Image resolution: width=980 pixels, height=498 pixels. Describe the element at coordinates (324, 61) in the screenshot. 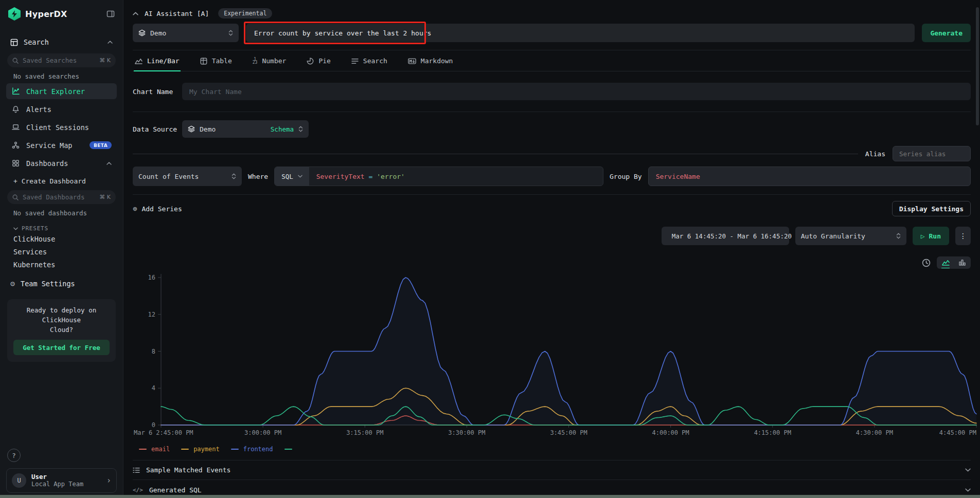

I see `tab-label: Pie` at that location.